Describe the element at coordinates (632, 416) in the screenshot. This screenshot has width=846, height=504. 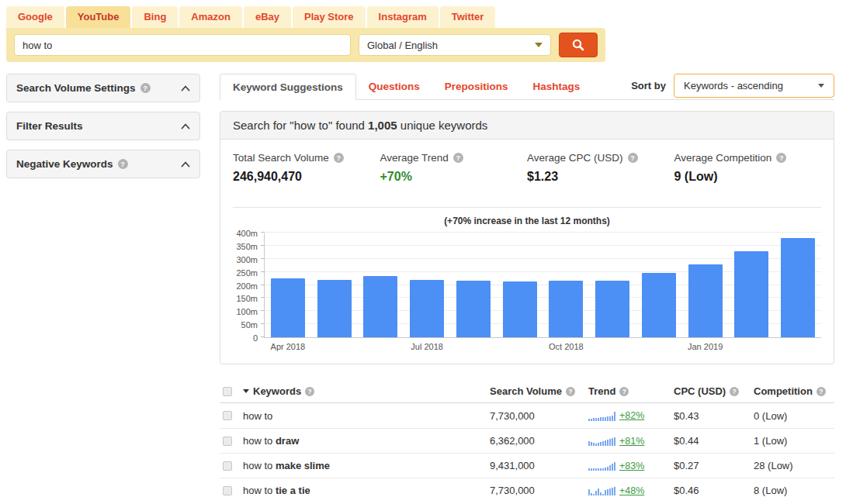
I see `trend-percent-link: +82%` at that location.